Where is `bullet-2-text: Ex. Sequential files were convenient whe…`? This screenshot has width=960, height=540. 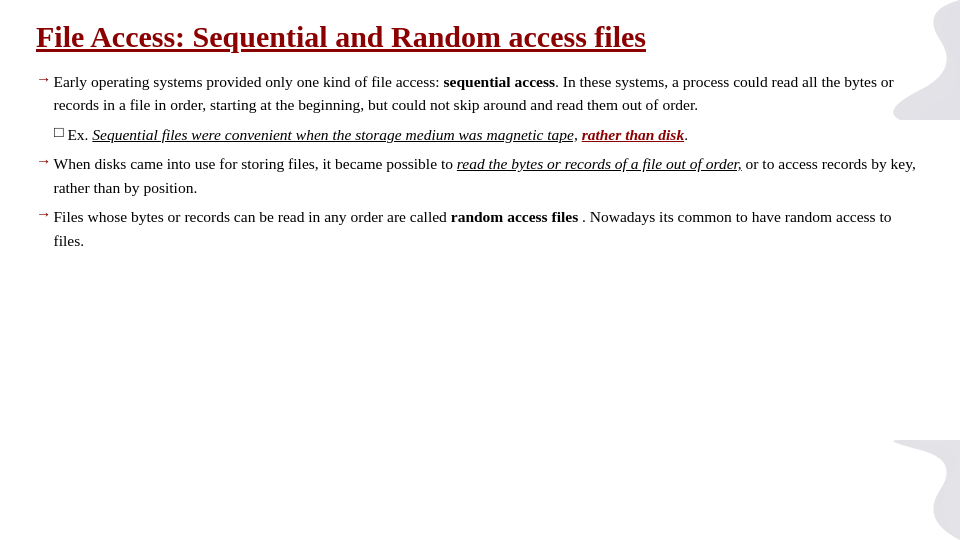
bullet-2-text: Ex. Sequential files were convenient whe… is located at coordinates (378, 135).